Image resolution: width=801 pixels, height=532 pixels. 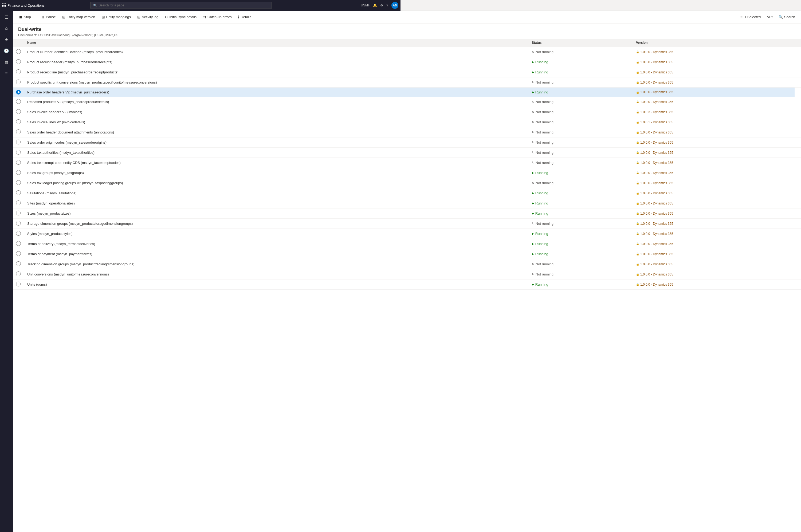 What do you see at coordinates (6, 51) in the screenshot?
I see `sidebar-item-recent: 🕐` at bounding box center [6, 51].